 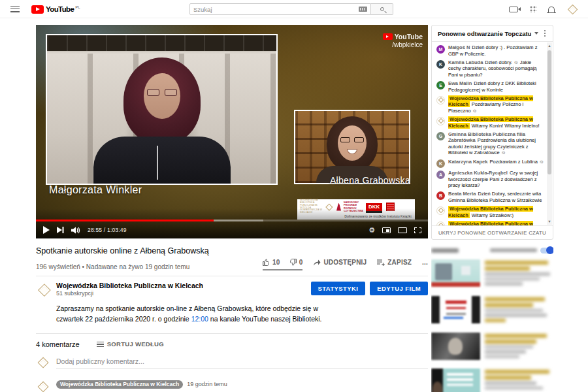 What do you see at coordinates (493, 233) in the screenshot?
I see `hide-chat-button: UKRYJ PONOWNE ODTWARZANIE CZATU` at bounding box center [493, 233].